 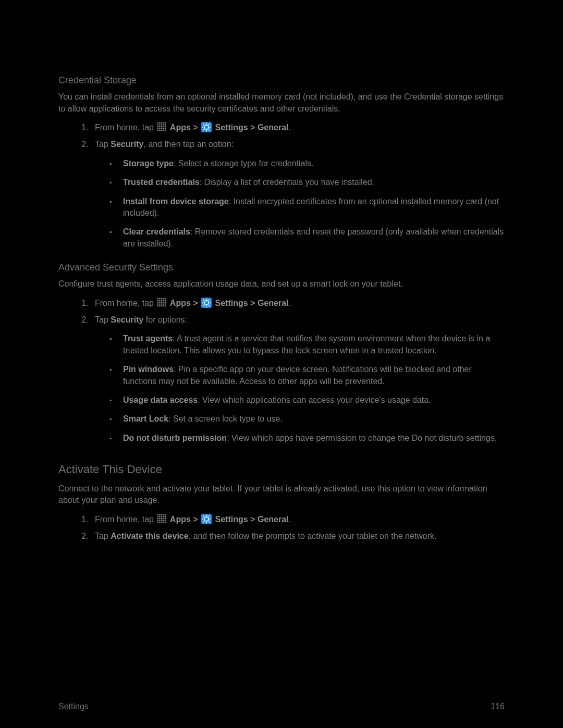 I want to click on paragraph: Connect to the network and activate your…, so click(x=282, y=495).